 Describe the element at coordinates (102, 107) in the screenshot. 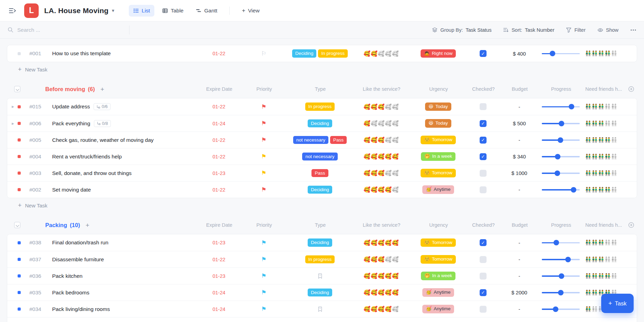

I see `subtask-badge: 0/6` at that location.